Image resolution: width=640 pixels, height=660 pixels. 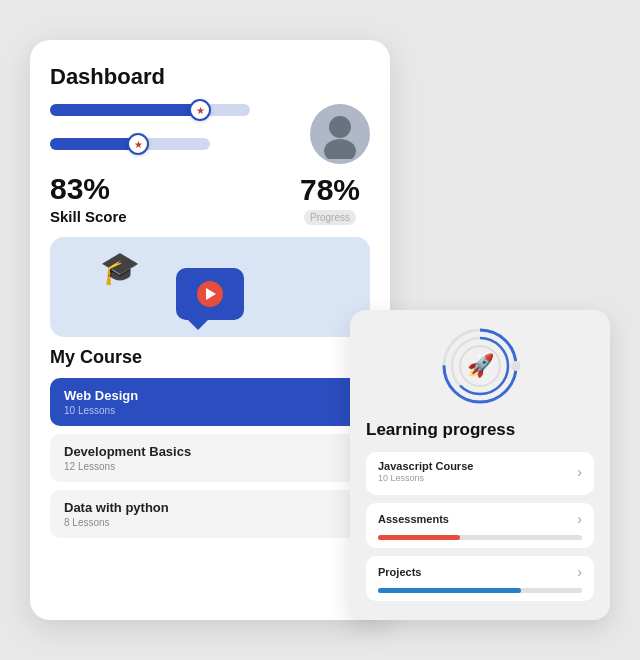 What do you see at coordinates (101, 396) in the screenshot?
I see `course-item-0-name: Web Design` at bounding box center [101, 396].